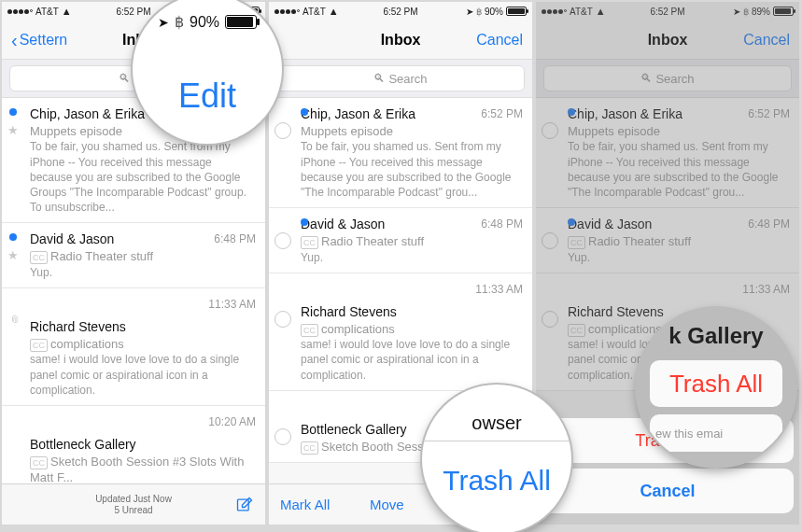 This screenshot has width=802, height=532. What do you see at coordinates (15, 40) in the screenshot?
I see `chevron-left-icon: ‹` at bounding box center [15, 40].